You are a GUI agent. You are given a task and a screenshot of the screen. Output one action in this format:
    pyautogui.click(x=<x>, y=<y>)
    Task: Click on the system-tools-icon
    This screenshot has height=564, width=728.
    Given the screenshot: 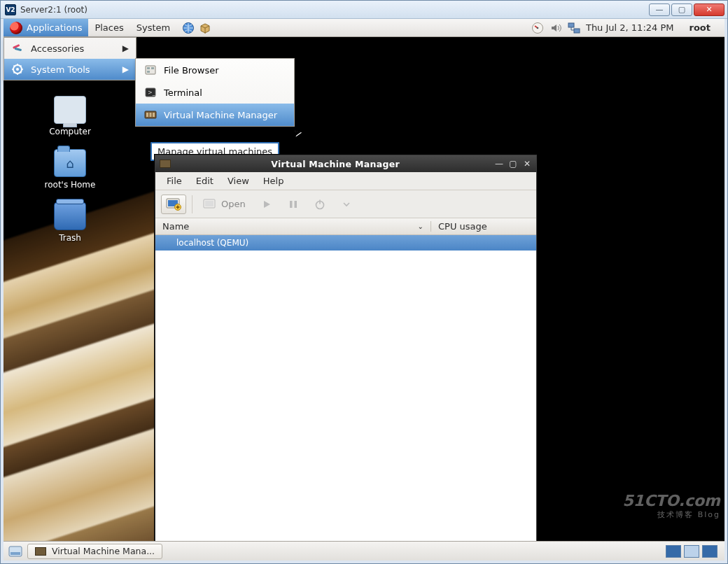 What is the action you would take?
    pyautogui.click(x=18, y=69)
    